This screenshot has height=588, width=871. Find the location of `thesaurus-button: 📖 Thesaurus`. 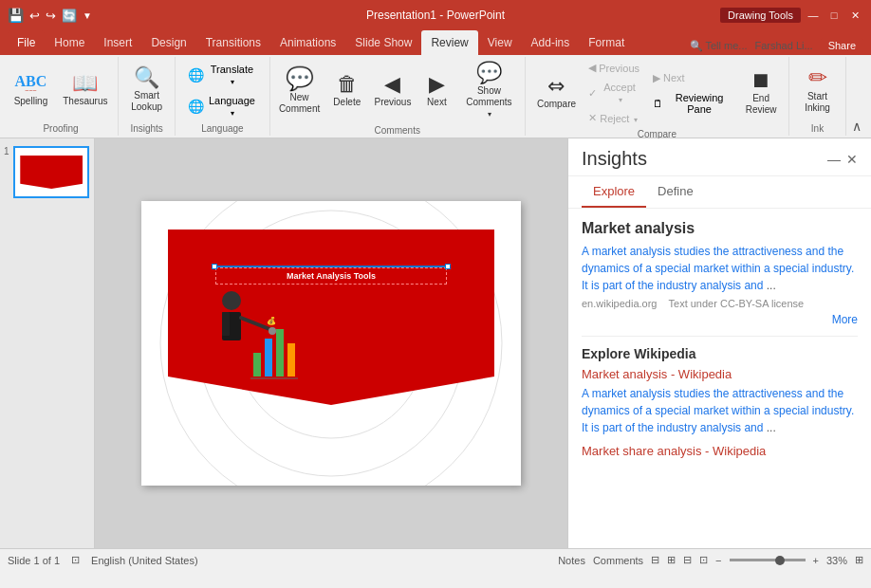

thesaurus-button: 📖 Thesaurus is located at coordinates (85, 90).